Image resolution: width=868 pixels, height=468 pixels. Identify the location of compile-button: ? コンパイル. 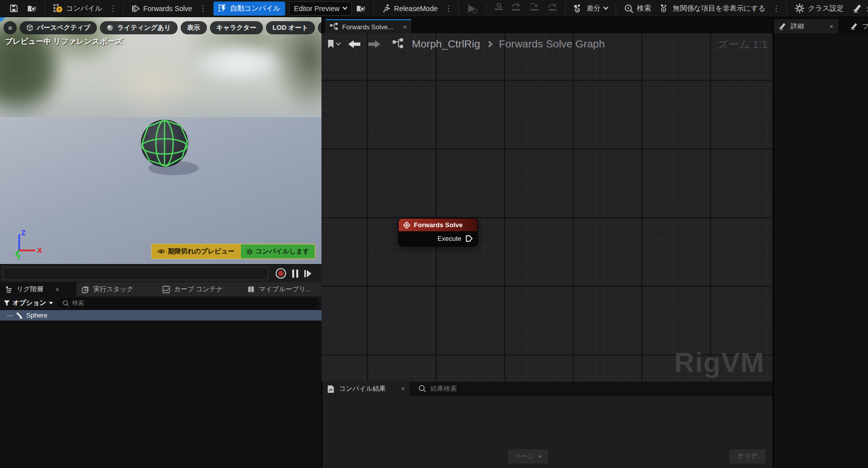
(78, 9).